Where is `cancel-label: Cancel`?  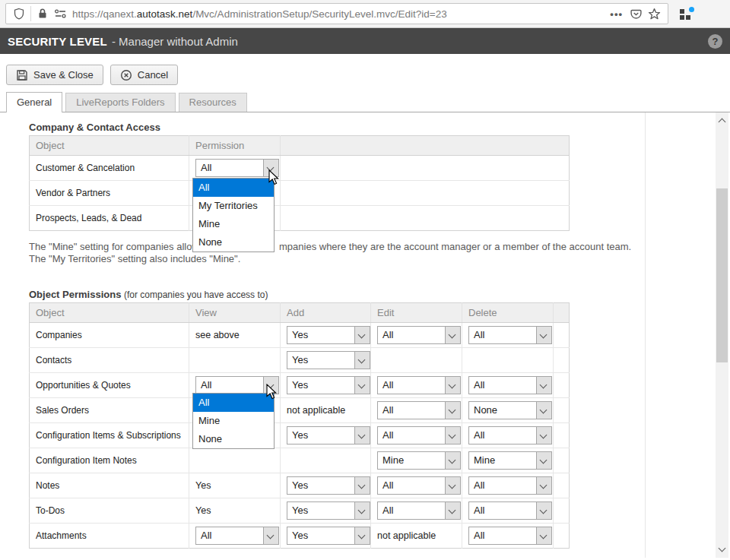 cancel-label: Cancel is located at coordinates (153, 74).